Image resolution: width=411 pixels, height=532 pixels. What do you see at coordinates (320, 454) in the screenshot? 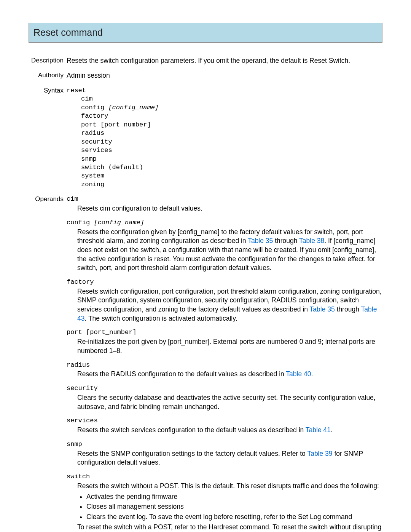
I see `table-link: Table 39` at bounding box center [320, 454].